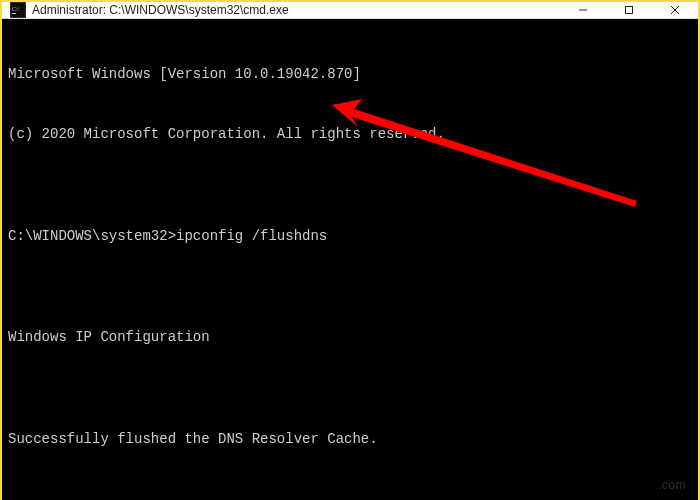  What do you see at coordinates (18, 10) in the screenshot?
I see `cmd-icon: C:\` at bounding box center [18, 10].